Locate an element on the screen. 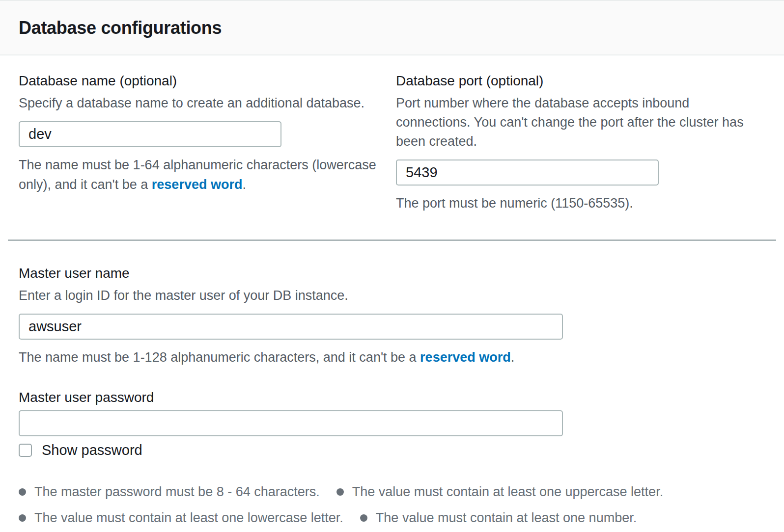 The width and height of the screenshot is (784, 532). database-port-description: Port number where the database accepts i… is located at coordinates (577, 123).